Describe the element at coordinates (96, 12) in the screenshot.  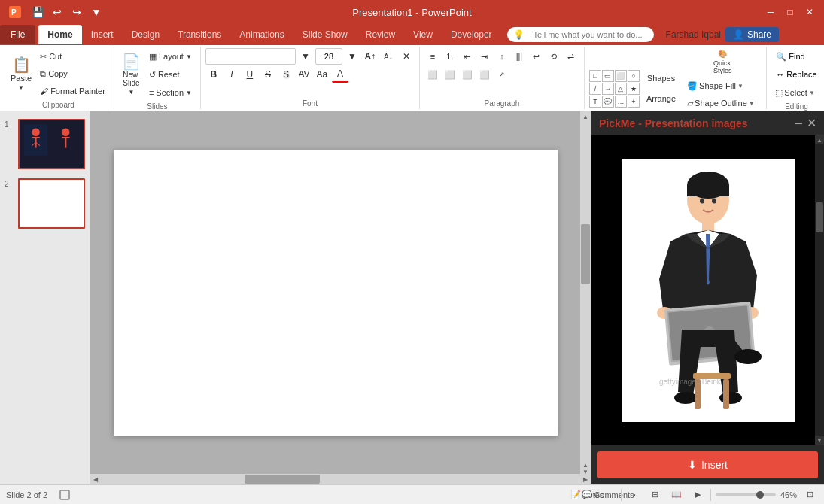
I see `quick-more-btn: ▼` at that location.